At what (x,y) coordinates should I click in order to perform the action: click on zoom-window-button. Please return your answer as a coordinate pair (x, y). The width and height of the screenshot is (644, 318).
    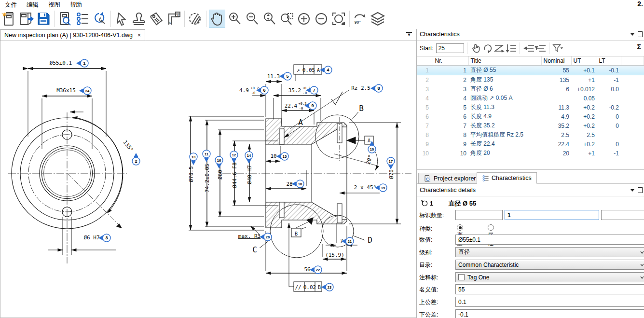
    Looking at the image, I should click on (287, 19).